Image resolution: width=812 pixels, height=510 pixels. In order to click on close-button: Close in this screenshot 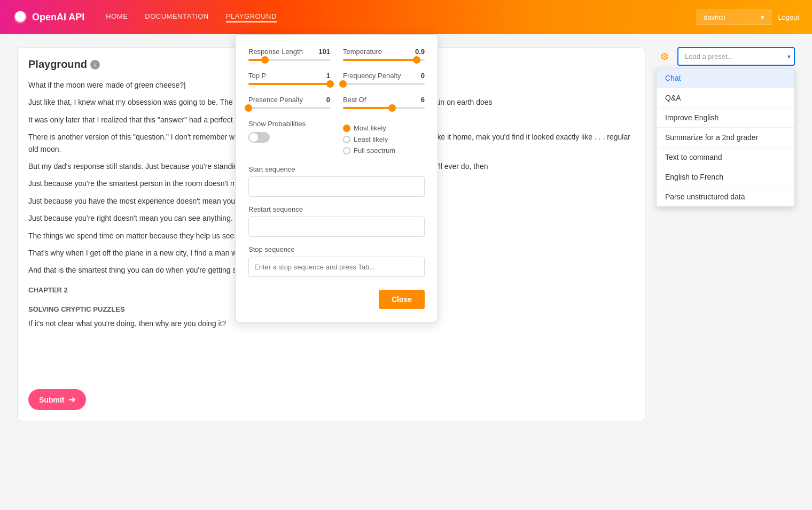, I will do `click(402, 299)`.